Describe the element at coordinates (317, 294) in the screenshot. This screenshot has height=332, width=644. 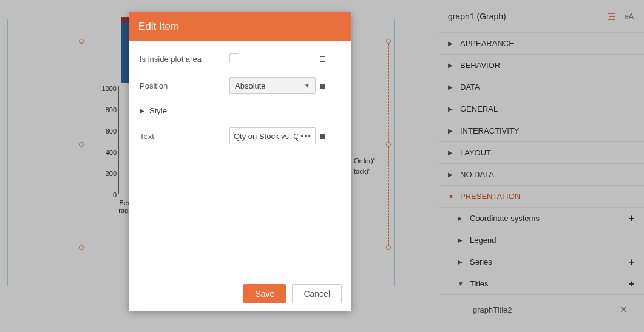
I see `cancel-button: Cancel` at that location.